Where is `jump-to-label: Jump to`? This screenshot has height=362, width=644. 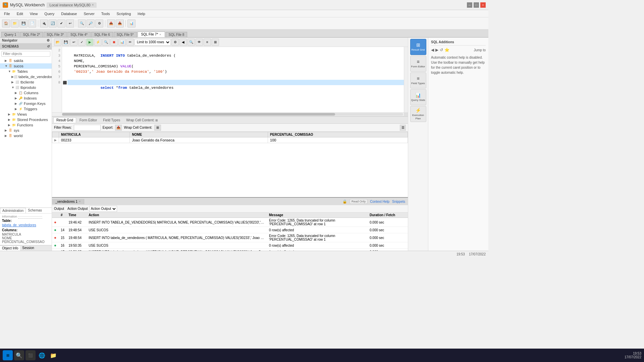 jump-to-label: Jump to is located at coordinates (480, 50).